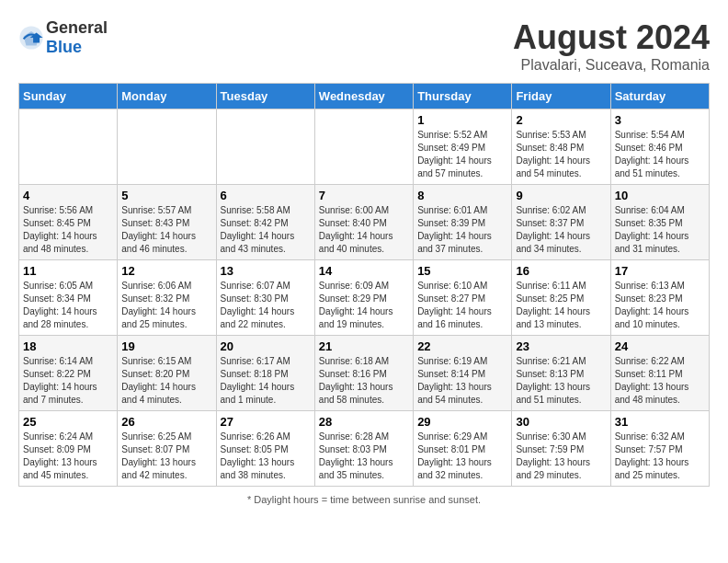 The height and width of the screenshot is (563, 728). What do you see at coordinates (561, 449) in the screenshot?
I see `calendar-cell: 30Sunrise: 6:30 AMSunset: 7:59 PMDayligh…` at bounding box center [561, 449].